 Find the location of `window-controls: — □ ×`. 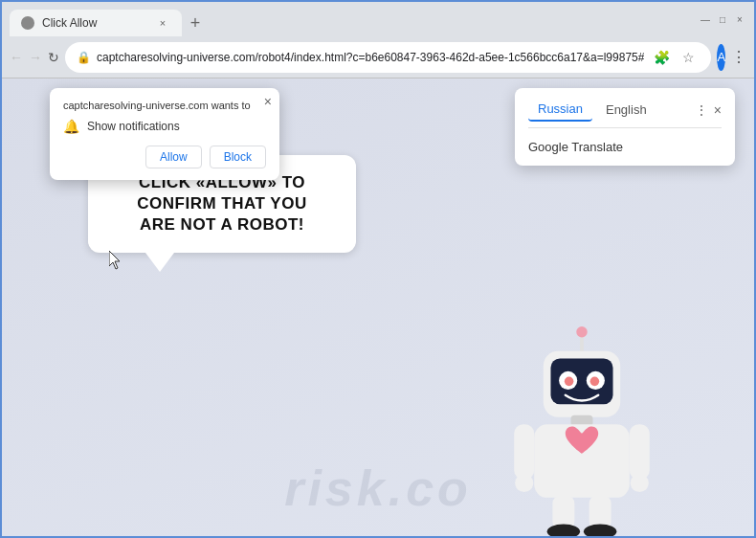

window-controls: — □ × is located at coordinates (723, 19).